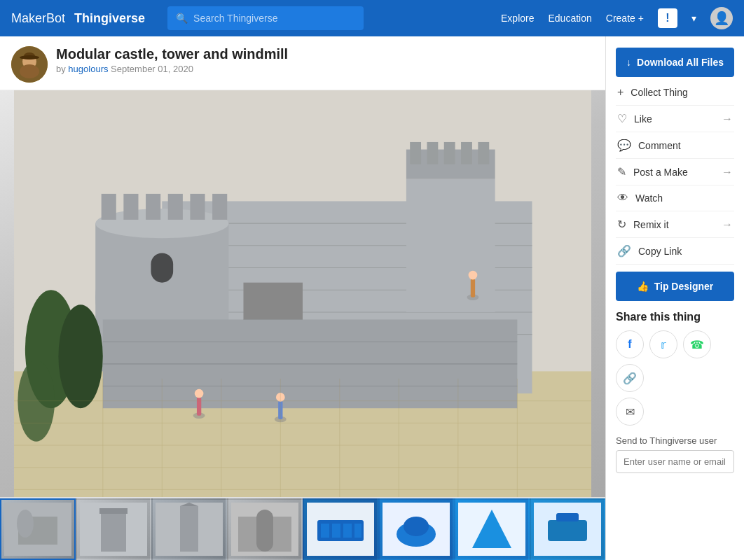 The image size is (744, 560). What do you see at coordinates (675, 317) in the screenshot?
I see `share-title: Share this thing` at bounding box center [675, 317].